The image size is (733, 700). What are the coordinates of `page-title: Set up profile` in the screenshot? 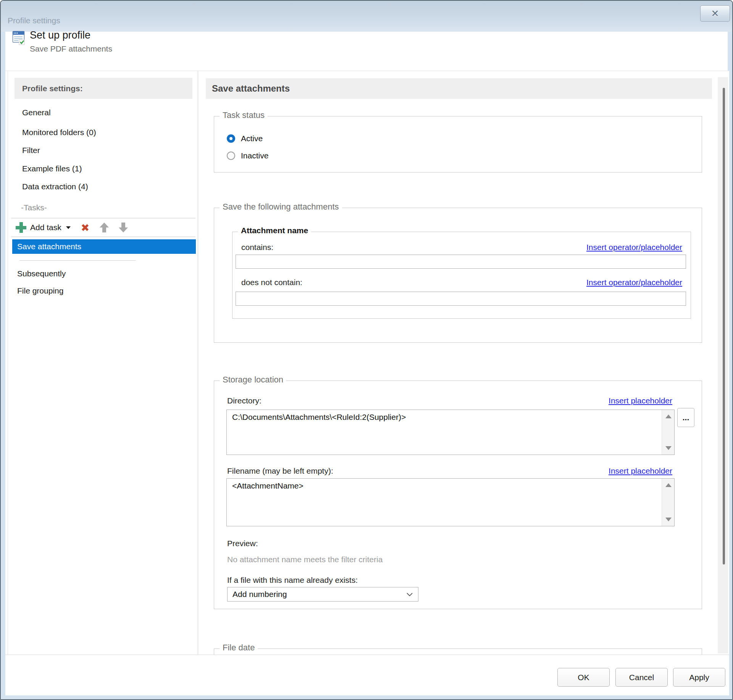 It's located at (60, 35).